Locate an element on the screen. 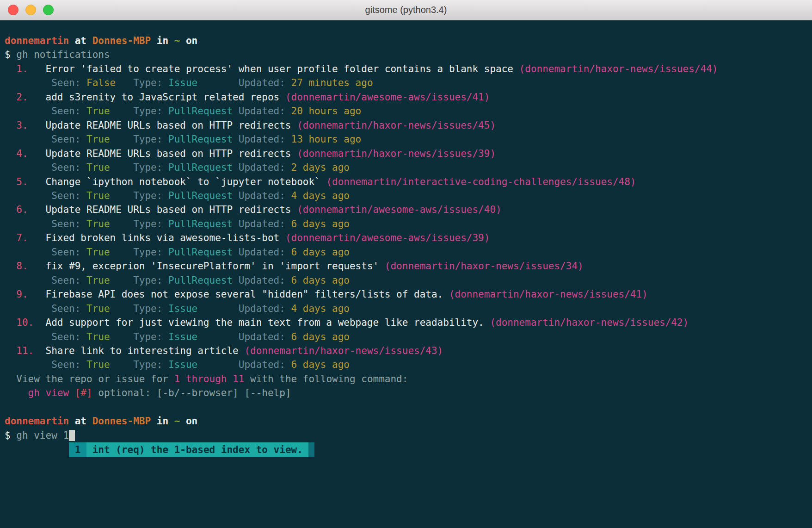  terminal-text: with the following command: is located at coordinates (326, 379).